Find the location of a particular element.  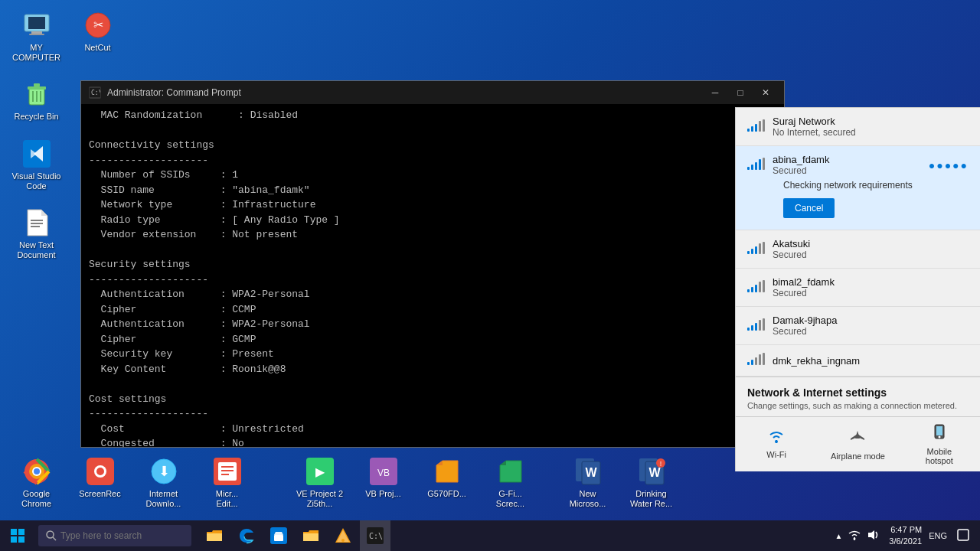

mobile-hotspot-button: Mobilehotspot is located at coordinates (939, 444).